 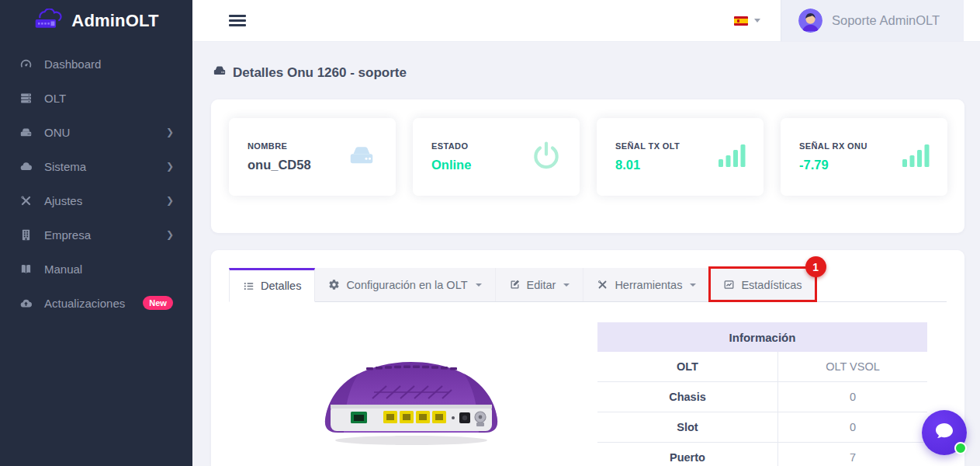 What do you see at coordinates (26, 64) in the screenshot?
I see `gauge-icon` at bounding box center [26, 64].